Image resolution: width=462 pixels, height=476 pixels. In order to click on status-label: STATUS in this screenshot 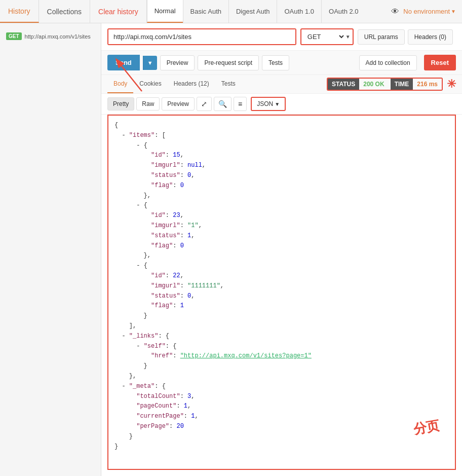, I will do `click(343, 84)`.